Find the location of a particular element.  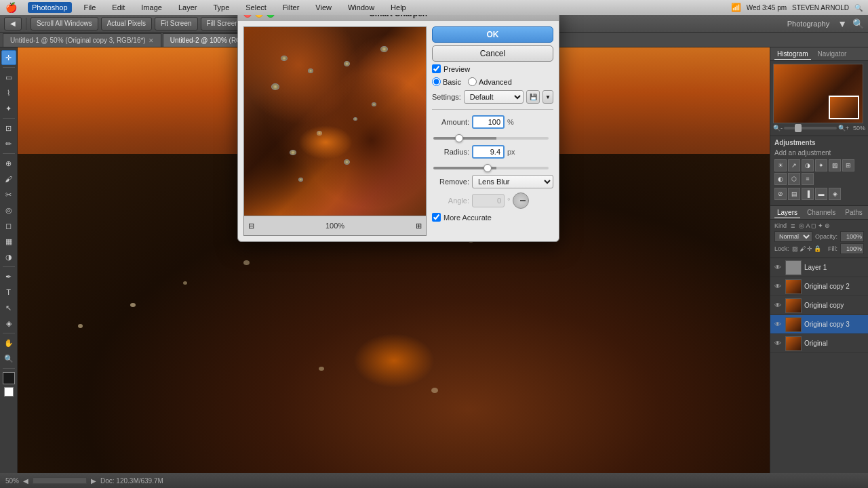

search-icon: 🔍 is located at coordinates (859, 8).